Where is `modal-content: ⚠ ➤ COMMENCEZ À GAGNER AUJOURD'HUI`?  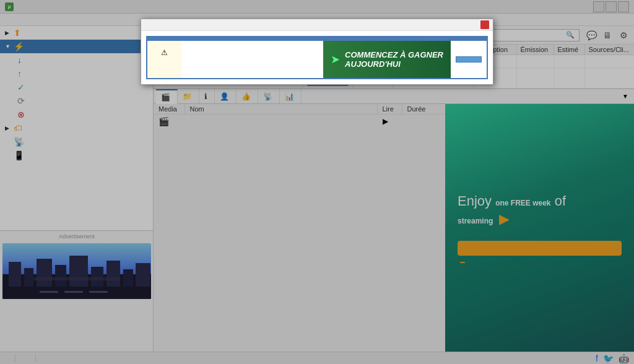 modal-content: ⚠ ➤ COMMENCEZ À GAGNER AUJOURD'HUI is located at coordinates (317, 59).